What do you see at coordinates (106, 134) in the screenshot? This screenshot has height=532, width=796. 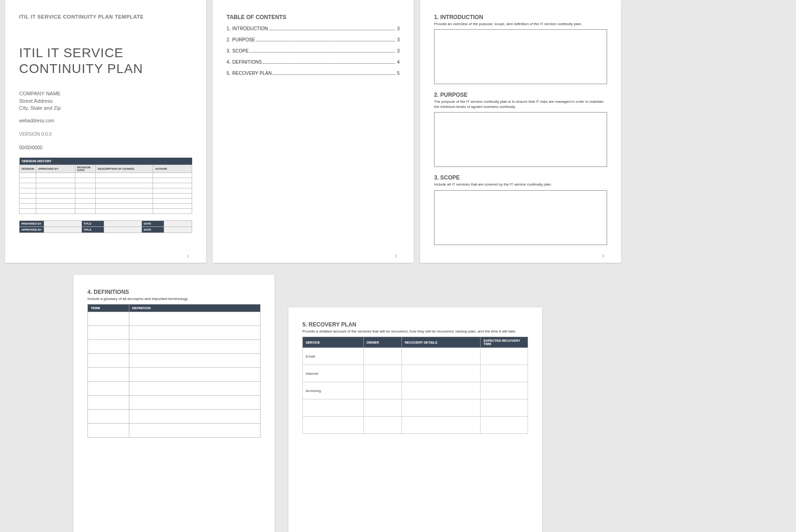 I see `version-label: VERSION 0.0.0` at bounding box center [106, 134].